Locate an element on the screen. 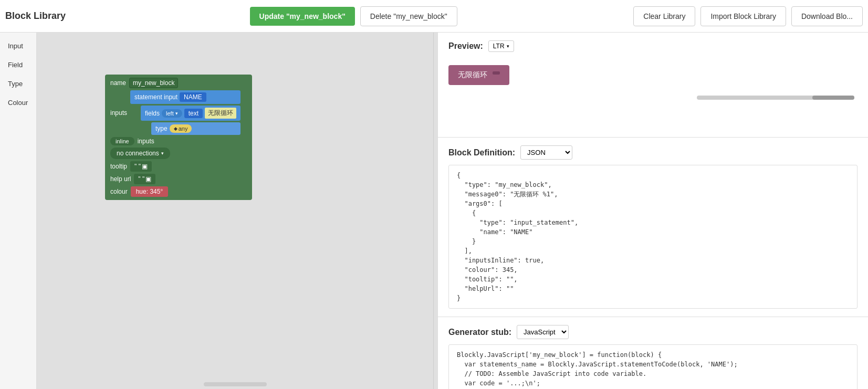 This screenshot has height=389, width=868. helpurl-quote-button: " " ▣ is located at coordinates (145, 179).